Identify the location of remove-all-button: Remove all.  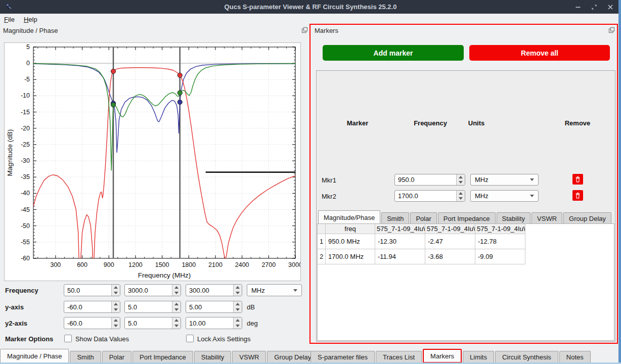
(540, 53).